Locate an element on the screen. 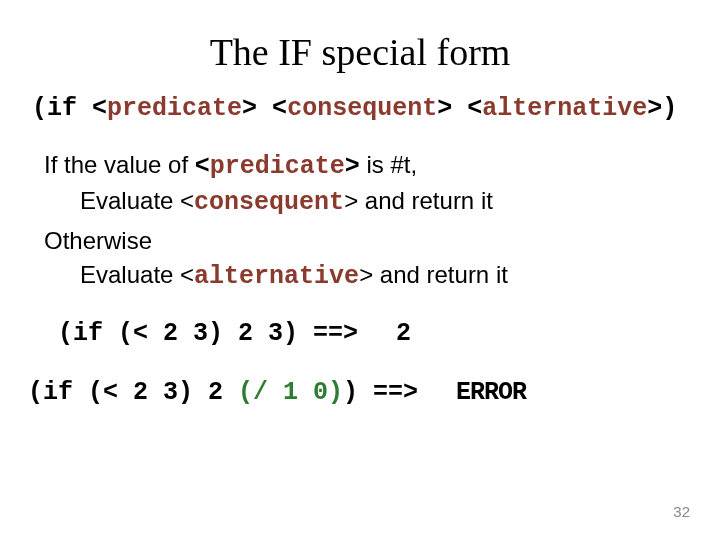  example-result: 2 is located at coordinates (404, 334).